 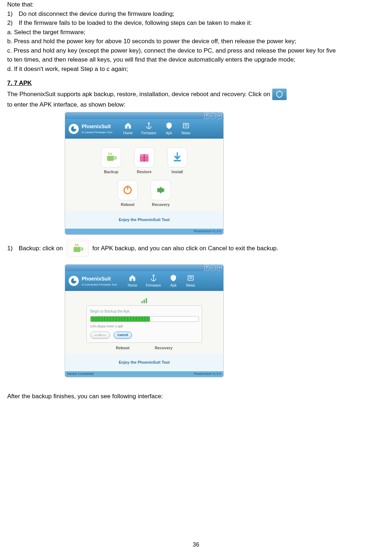 What do you see at coordinates (97, 133) in the screenshot?
I see `app-subtitle: A Careful Firmware Tool` at bounding box center [97, 133].